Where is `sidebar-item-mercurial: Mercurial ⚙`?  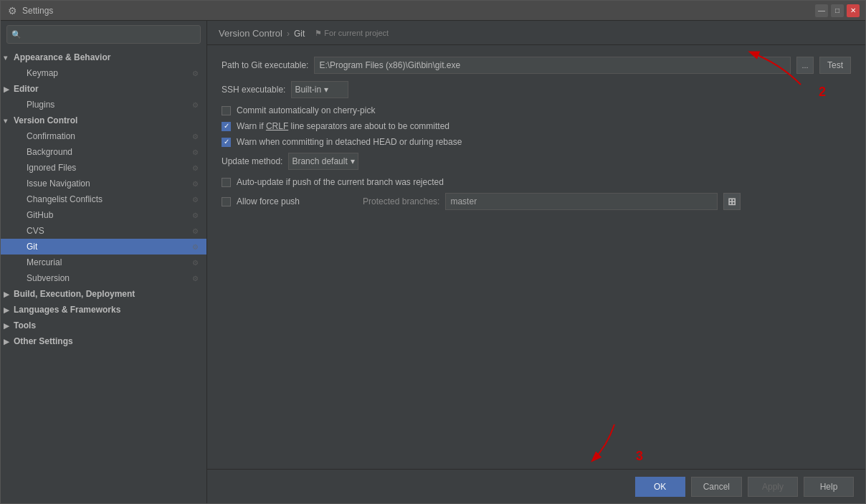 sidebar-item-mercurial: Mercurial ⚙ is located at coordinates (103, 262).